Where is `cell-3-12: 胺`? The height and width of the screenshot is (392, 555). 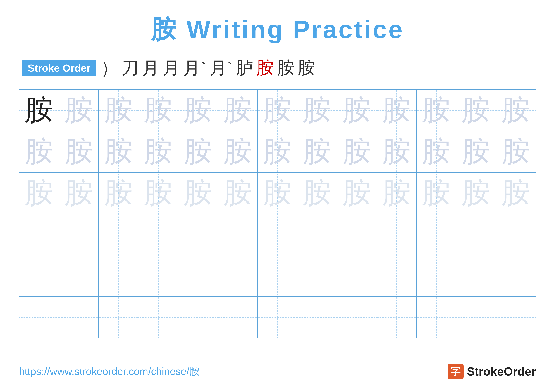 cell-3-12: 胺 is located at coordinates (476, 193).